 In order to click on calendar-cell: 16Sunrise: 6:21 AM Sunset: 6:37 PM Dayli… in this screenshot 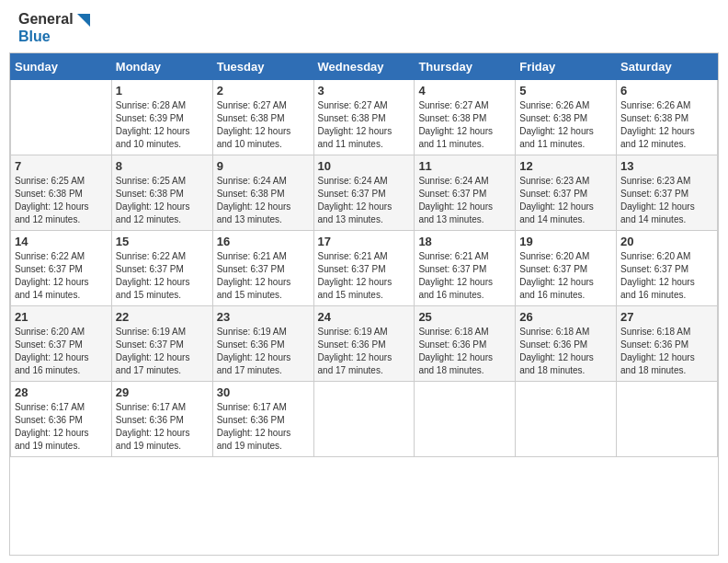, I will do `click(263, 269)`.